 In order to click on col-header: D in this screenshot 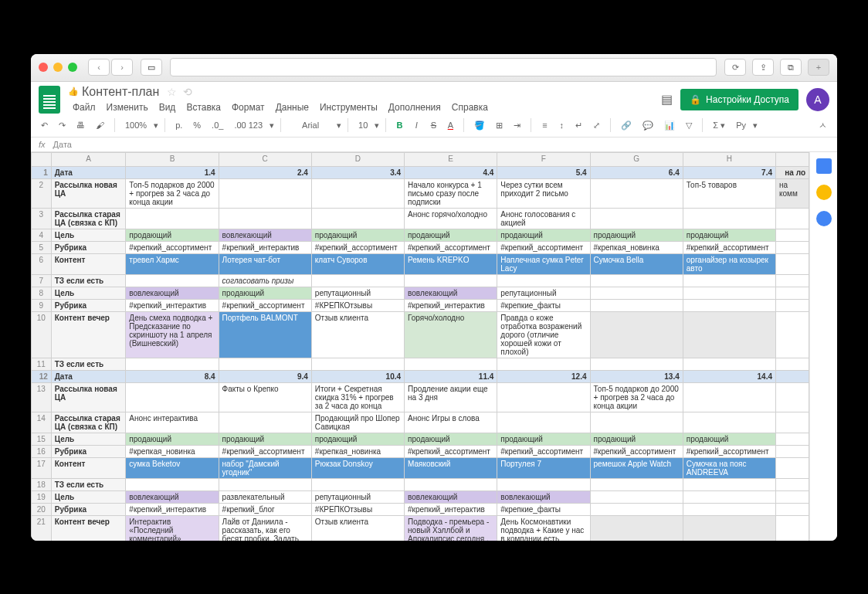, I will do `click(358, 159)`.